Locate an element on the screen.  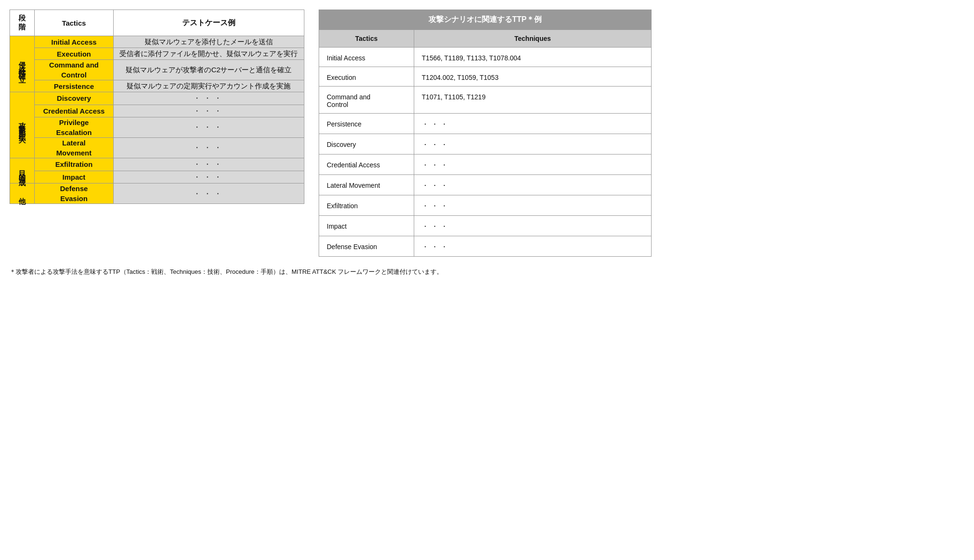
right-tactics-cell: Impact is located at coordinates (367, 226).